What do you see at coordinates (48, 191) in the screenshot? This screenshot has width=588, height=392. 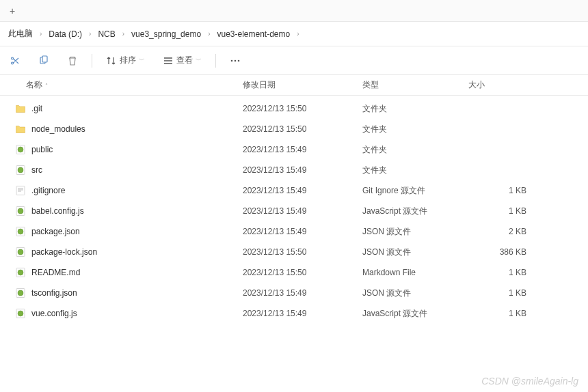 I see `file-name: .gitignore` at bounding box center [48, 191].